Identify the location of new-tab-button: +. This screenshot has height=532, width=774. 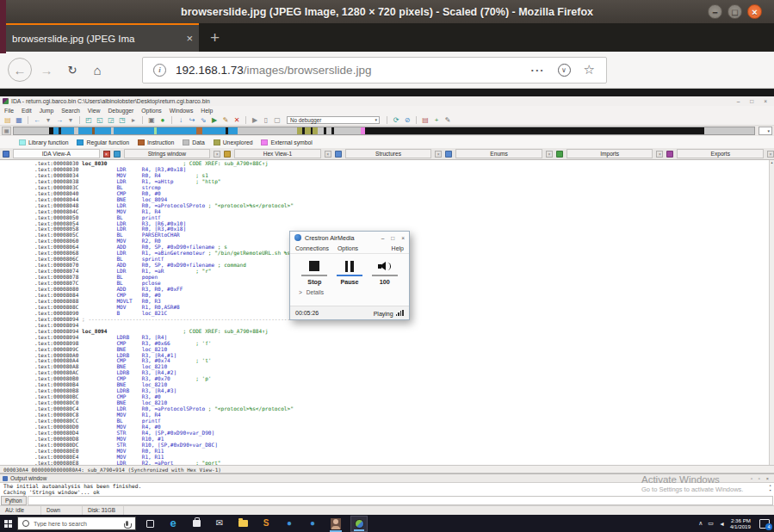
(215, 38).